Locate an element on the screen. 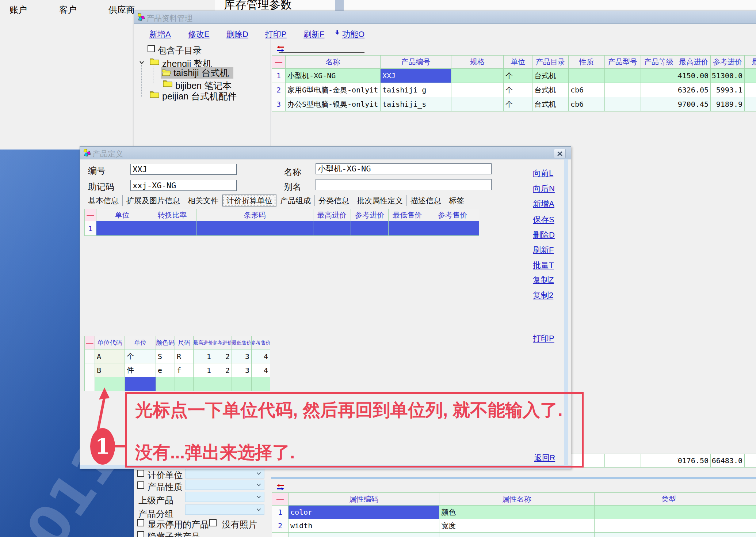  side-button-2: 向后N is located at coordinates (544, 189).